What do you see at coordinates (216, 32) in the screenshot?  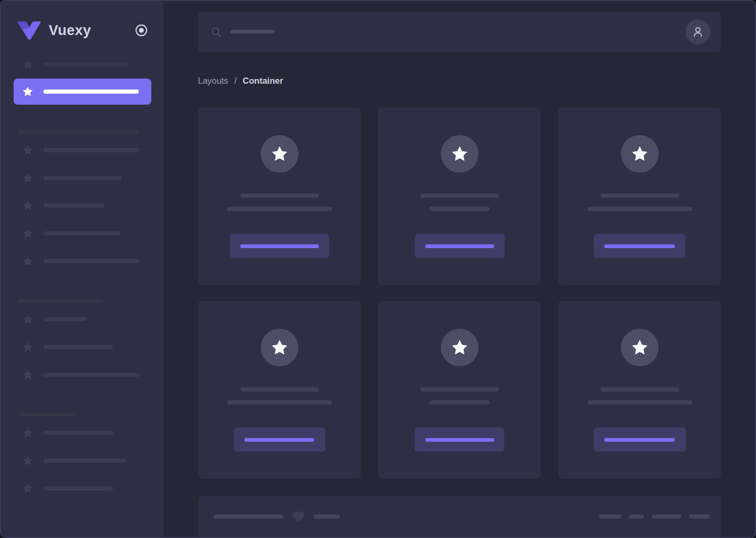 I see `search-icon` at bounding box center [216, 32].